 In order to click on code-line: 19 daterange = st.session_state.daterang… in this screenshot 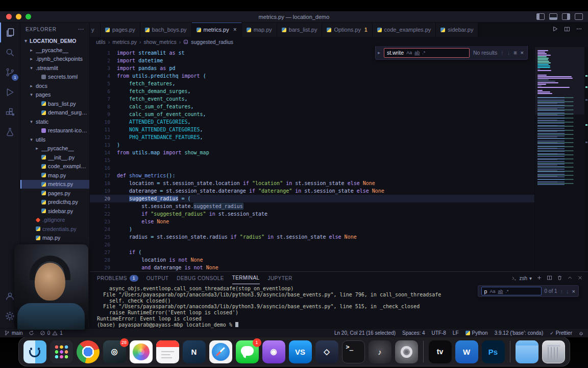, I will do `click(312, 191)`.